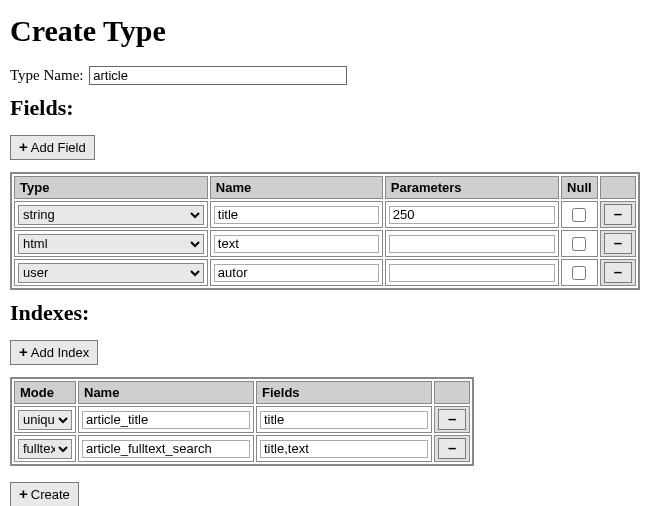 This screenshot has width=650, height=506. I want to click on field-type-select: html, so click(111, 244).